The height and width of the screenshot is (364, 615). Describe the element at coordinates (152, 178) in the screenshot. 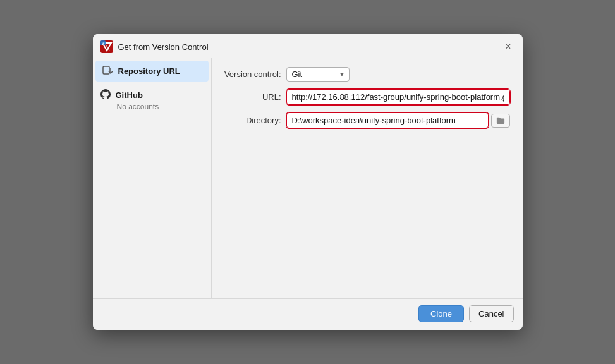

I see `sidebar: Repository URL GitHub No accounts` at that location.